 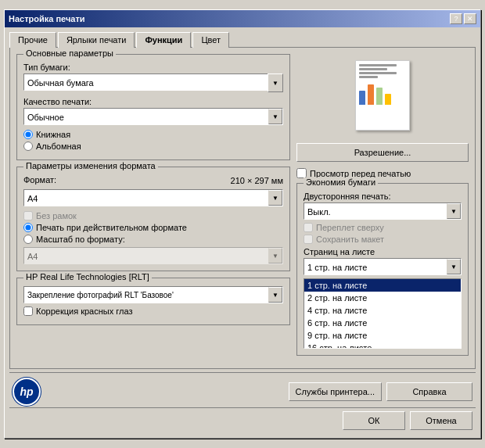 I want to click on no-borders-item: Без рамок, so click(x=153, y=216).